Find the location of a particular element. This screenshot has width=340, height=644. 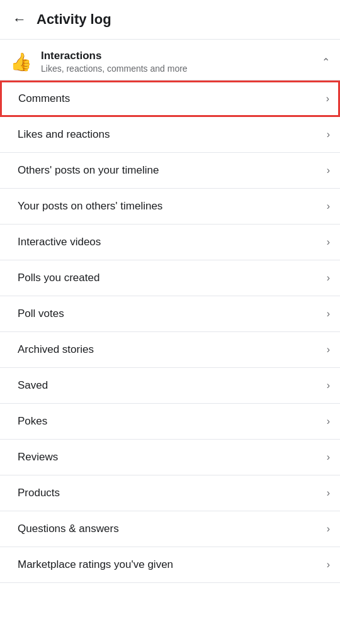

menu-item-label: Marketplace ratings you've given is located at coordinates (96, 565).